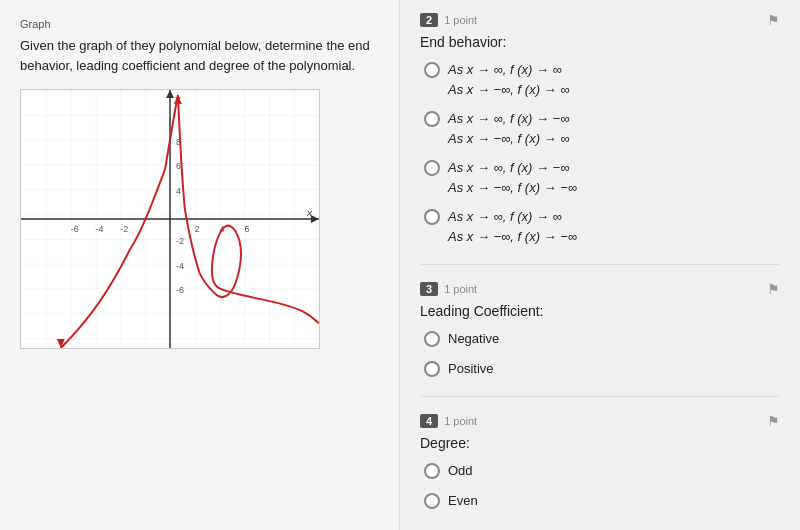 The width and height of the screenshot is (800, 530). What do you see at coordinates (774, 289) in the screenshot?
I see `bookmark3-icon: ⚑` at bounding box center [774, 289].